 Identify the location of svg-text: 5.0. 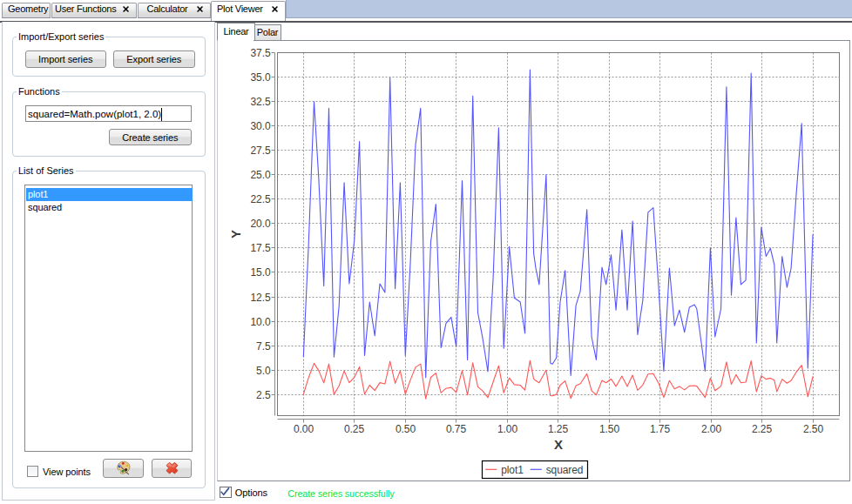
(263, 371).